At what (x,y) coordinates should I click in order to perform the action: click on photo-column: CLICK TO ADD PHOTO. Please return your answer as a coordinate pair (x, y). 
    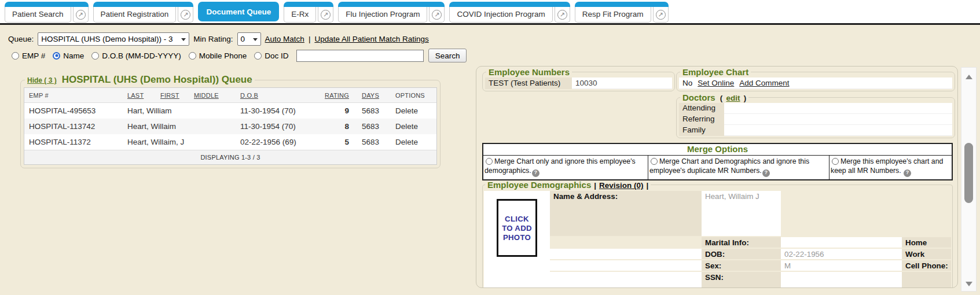
    Looking at the image, I should click on (517, 239).